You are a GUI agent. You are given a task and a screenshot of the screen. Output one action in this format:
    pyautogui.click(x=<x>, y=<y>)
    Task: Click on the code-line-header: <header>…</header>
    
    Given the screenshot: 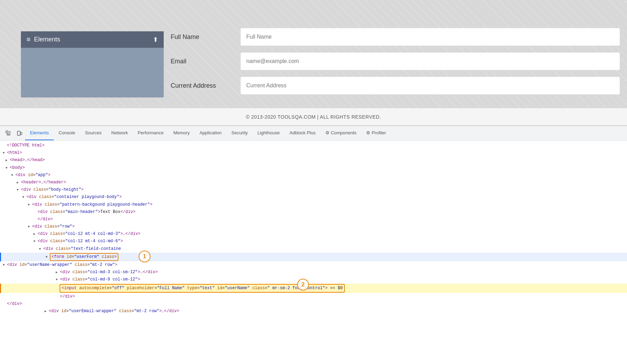 What is the action you would take?
    pyautogui.click(x=314, y=182)
    